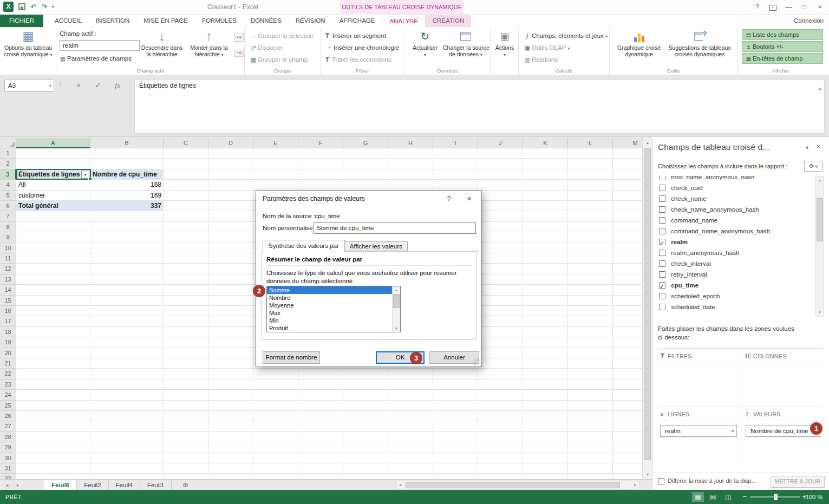 The image size is (829, 504). What do you see at coordinates (734, 253) in the screenshot?
I see `field-item: realm_anonymous_hash` at bounding box center [734, 253].